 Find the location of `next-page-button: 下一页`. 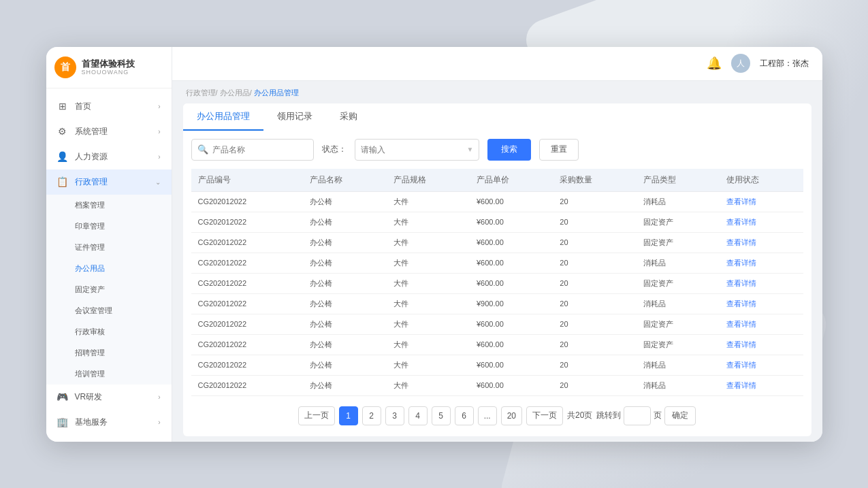

next-page-button: 下一页 is located at coordinates (545, 416).